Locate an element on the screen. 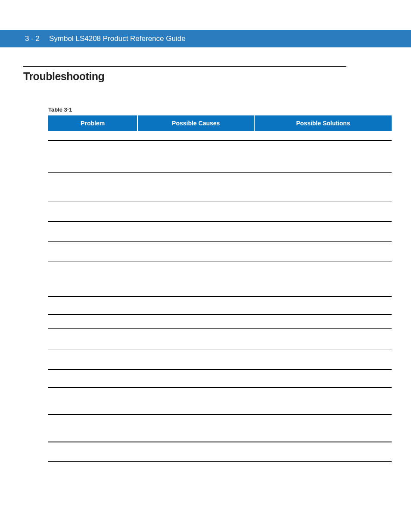  page-header: 3 - 2 Symbol LS4208 Product Reference Gu… is located at coordinates (206, 39).